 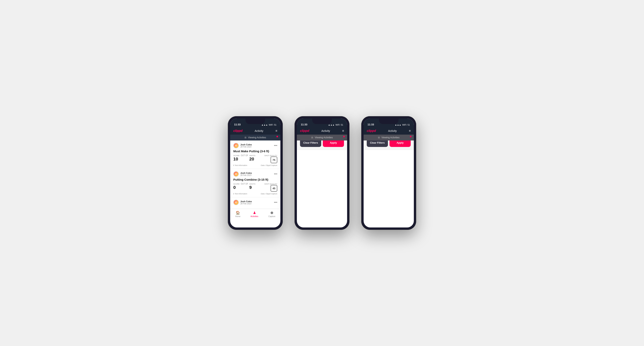 I want to click on out-of-0: OUT OF, so click(x=244, y=155).